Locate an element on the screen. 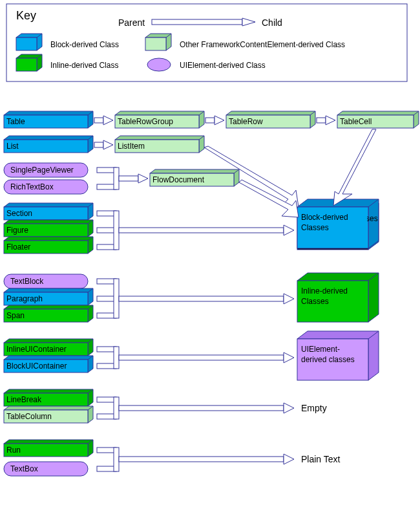  child-label: Child is located at coordinates (272, 23).